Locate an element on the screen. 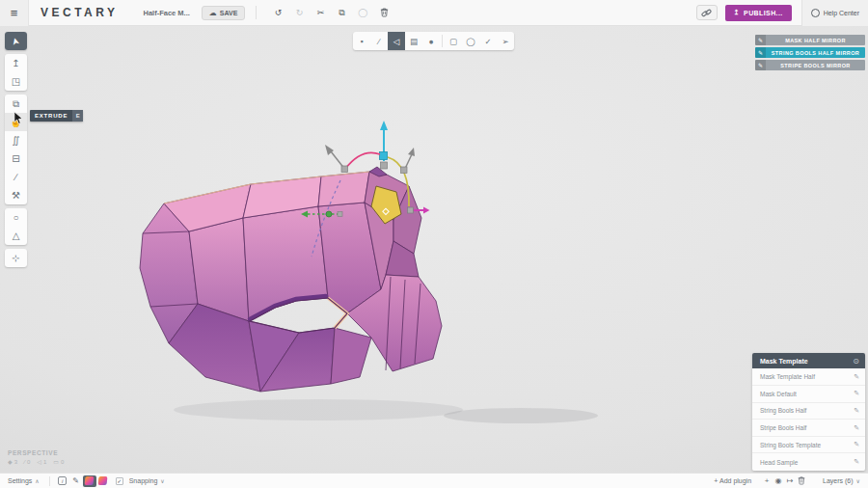 This screenshot has height=488, width=868. tooltip-shortcut: E is located at coordinates (77, 116).